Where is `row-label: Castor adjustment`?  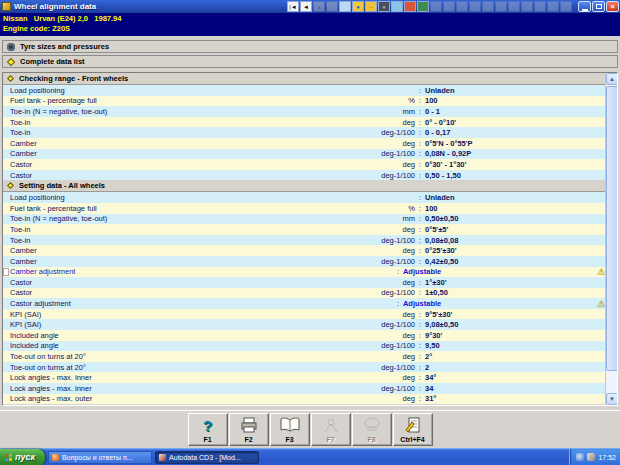
row-label: Castor adjustment is located at coordinates (156, 304).